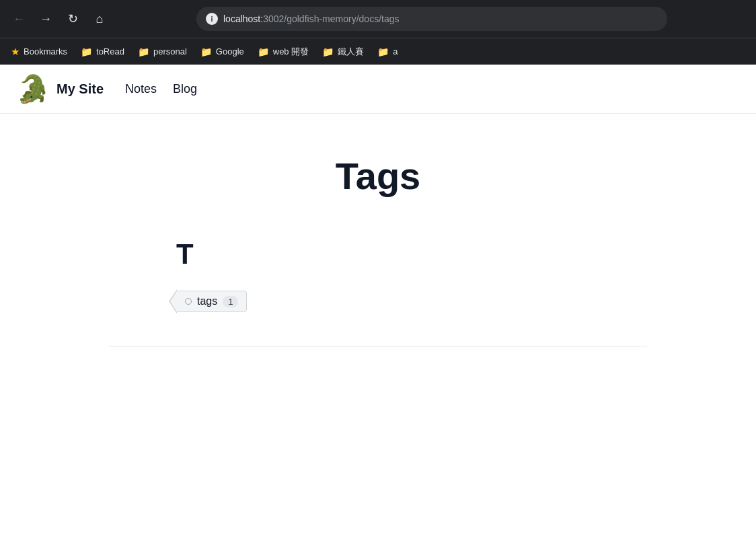 Image resolution: width=756 pixels, height=553 pixels. What do you see at coordinates (331, 19) in the screenshot?
I see `url-path: 3002/goldfish-memory/docs/tags` at bounding box center [331, 19].